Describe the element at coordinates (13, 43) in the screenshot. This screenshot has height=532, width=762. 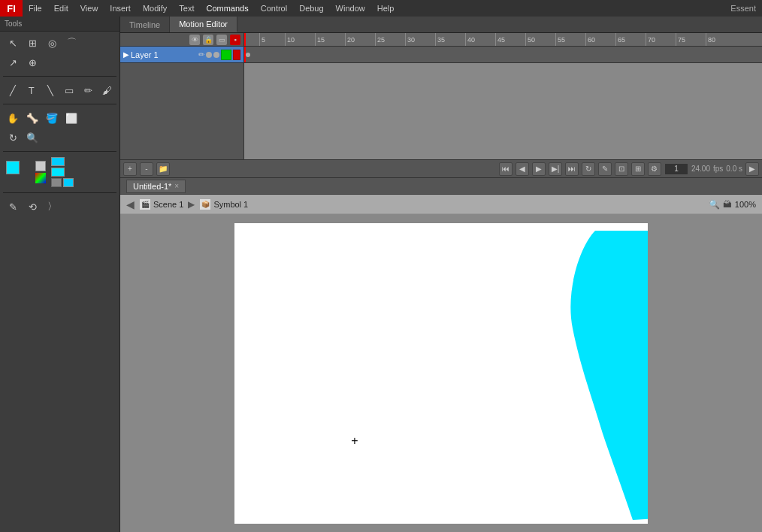
I see `selection-tool: ↖` at that location.